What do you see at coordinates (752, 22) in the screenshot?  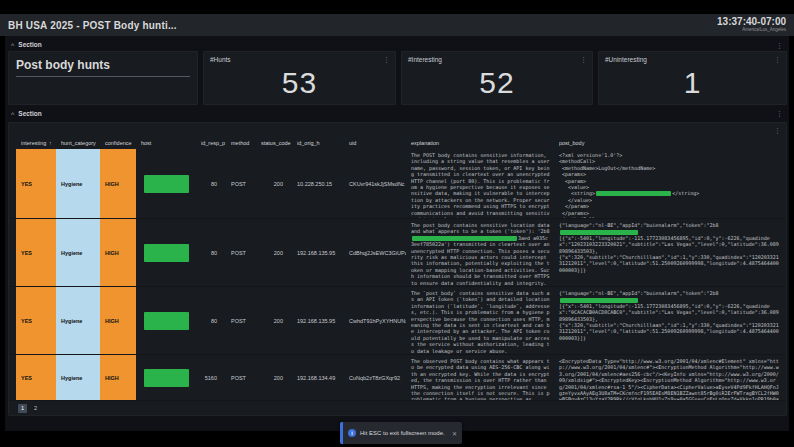 I see `clock-time: 13:37:40-07:00` at bounding box center [752, 22].